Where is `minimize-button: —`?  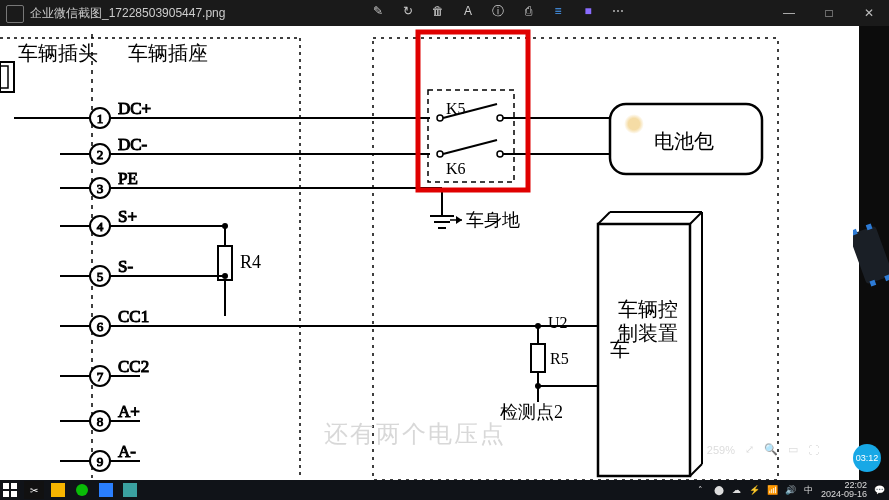 minimize-button: — is located at coordinates (789, 13).